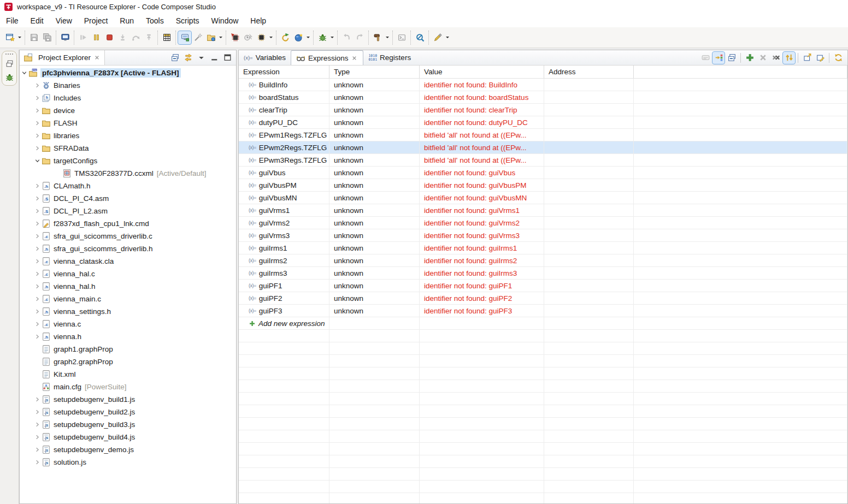  What do you see at coordinates (24, 73) in the screenshot?
I see `chevron-down-icon` at bounding box center [24, 73].